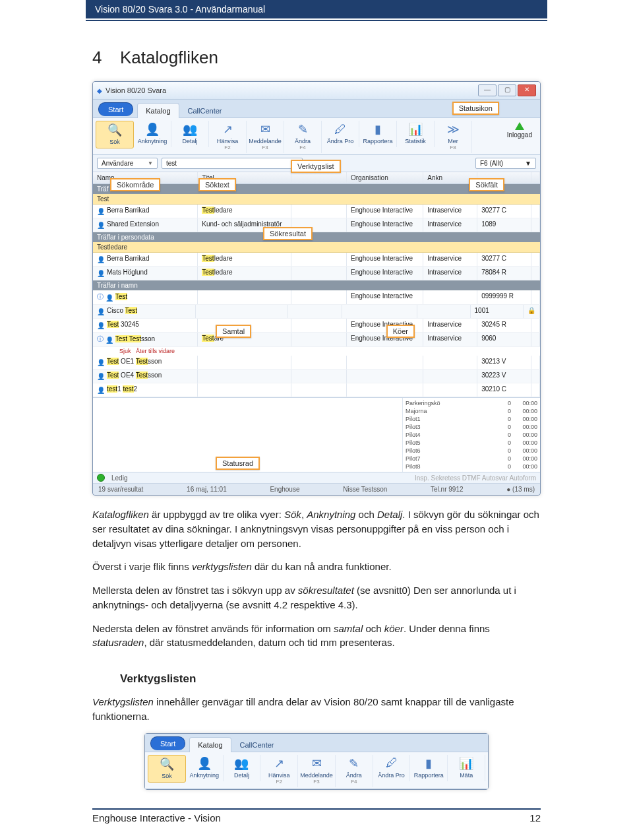 The width and height of the screenshot is (633, 840). I want to click on status-ledig: Ledig, so click(119, 478).